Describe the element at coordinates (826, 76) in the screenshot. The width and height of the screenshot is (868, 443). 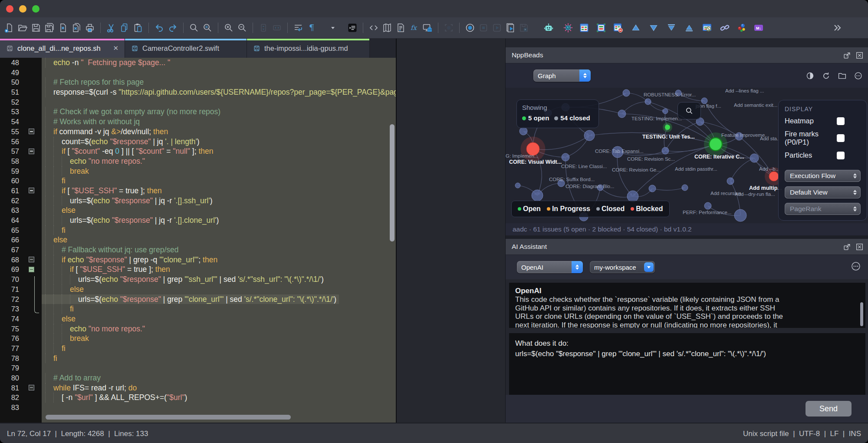
I see `refresh-icon` at that location.